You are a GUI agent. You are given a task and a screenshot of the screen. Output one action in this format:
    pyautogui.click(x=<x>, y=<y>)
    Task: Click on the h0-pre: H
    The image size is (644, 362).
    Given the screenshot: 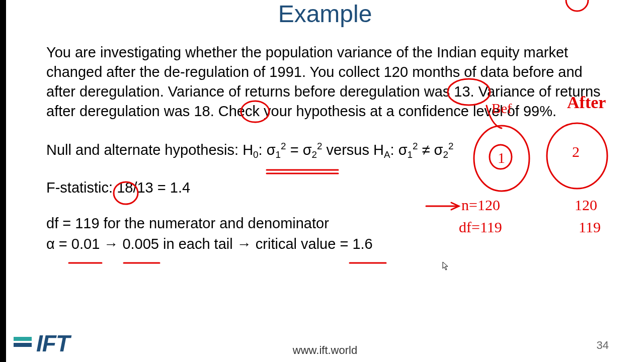 What is the action you would take?
    pyautogui.click(x=248, y=149)
    